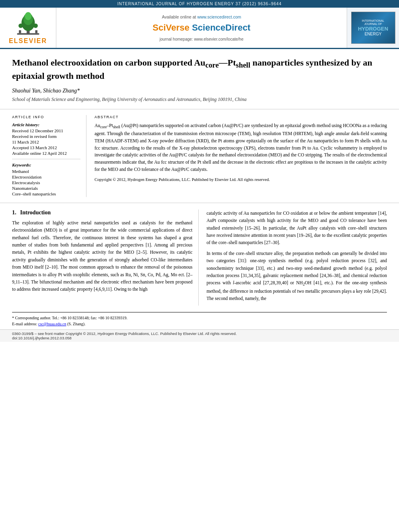  What do you see at coordinates (46, 171) in the screenshot?
I see `keyword-methanol: Methanol` at bounding box center [46, 171].